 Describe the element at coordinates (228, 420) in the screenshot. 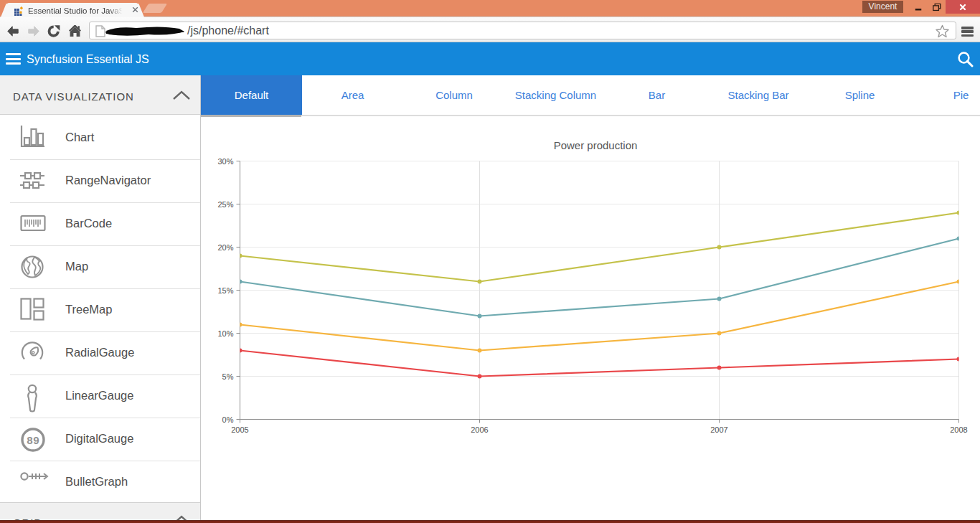

I see `svg-text: 0%` at that location.